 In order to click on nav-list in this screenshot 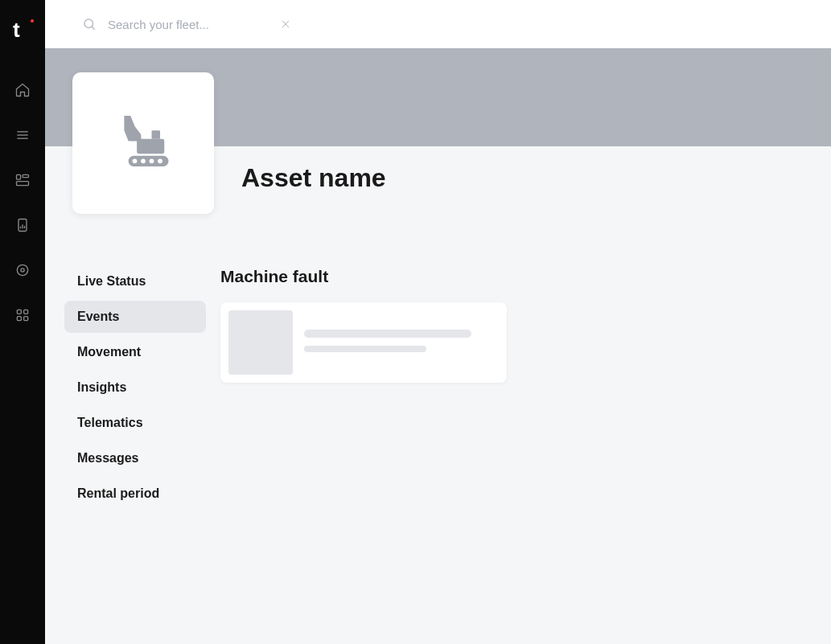, I will do `click(23, 135)`.